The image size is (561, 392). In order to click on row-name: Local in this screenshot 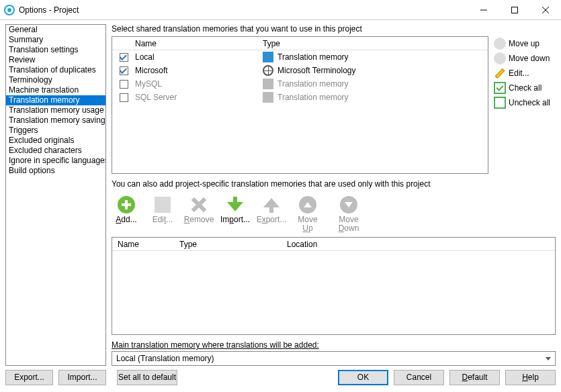, I will do `click(145, 57)`.